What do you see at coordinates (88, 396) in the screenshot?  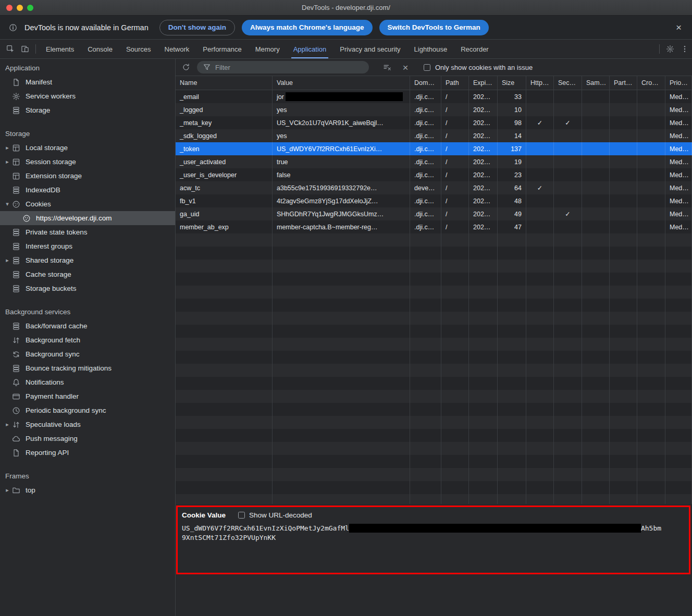 I see `sidebar-item-payment-handler: Payment handler` at bounding box center [88, 396].